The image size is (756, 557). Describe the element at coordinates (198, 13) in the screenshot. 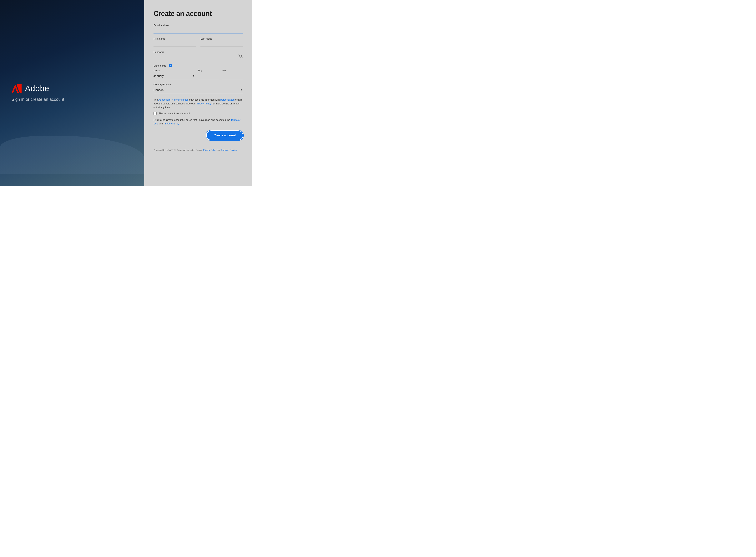

I see `form-title: Create an account` at that location.